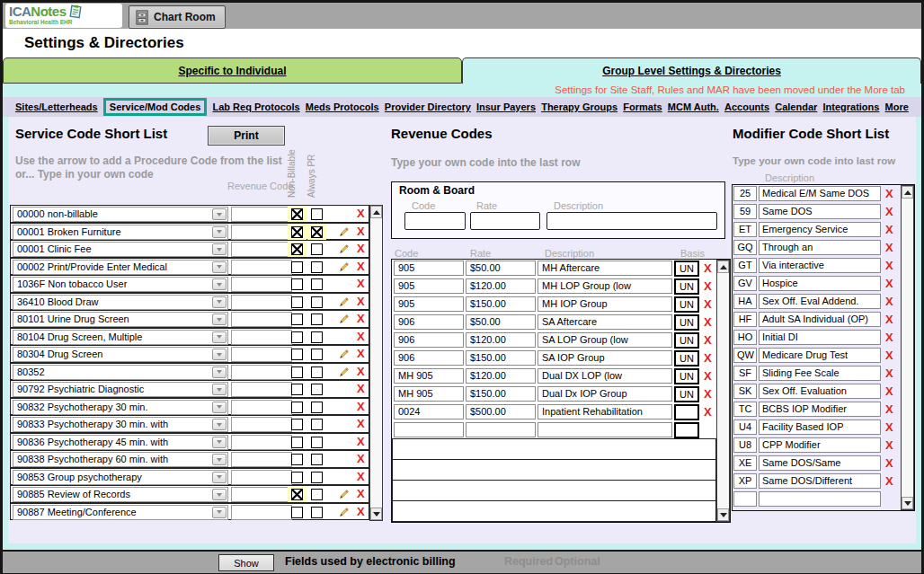 The image size is (924, 574). I want to click on modifier-description-cell: Via interactive, so click(820, 266).